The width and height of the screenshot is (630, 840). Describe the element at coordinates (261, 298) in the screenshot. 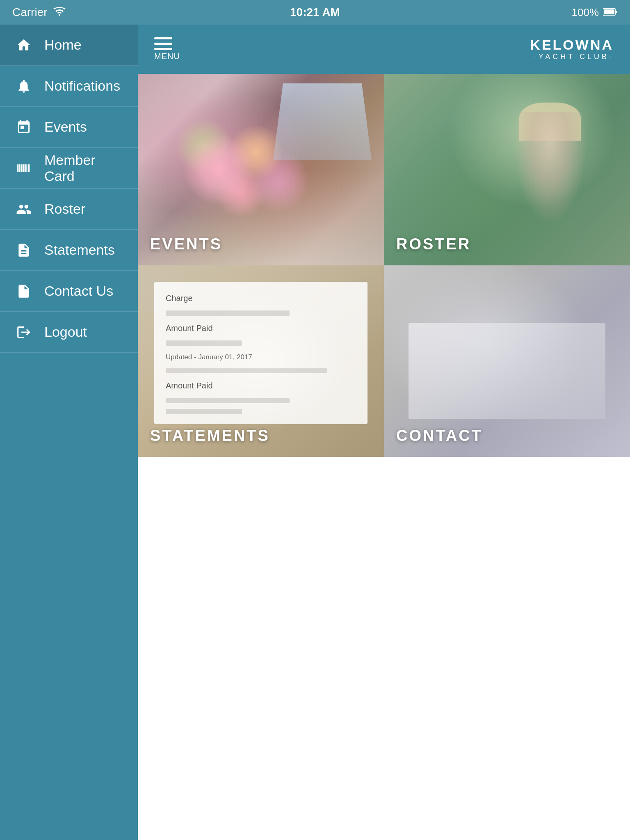

I see `doc-text-charge: Charge` at that location.